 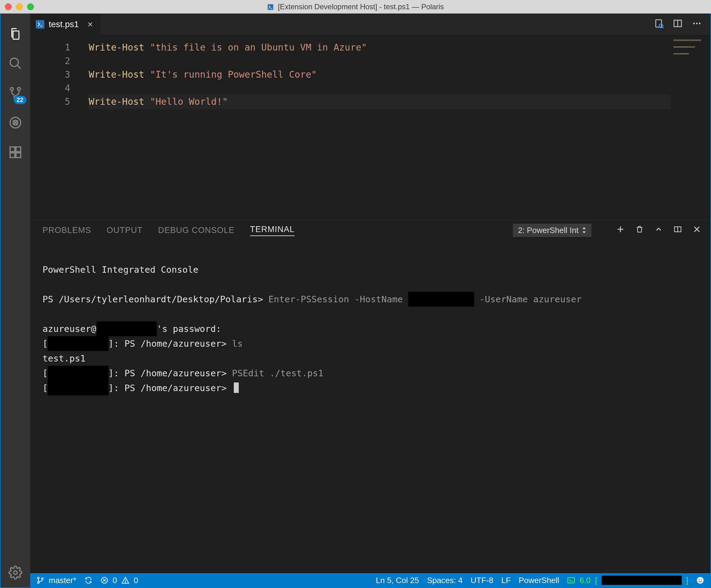 What do you see at coordinates (445, 581) in the screenshot?
I see `status-indentation: Spaces: 4` at bounding box center [445, 581].